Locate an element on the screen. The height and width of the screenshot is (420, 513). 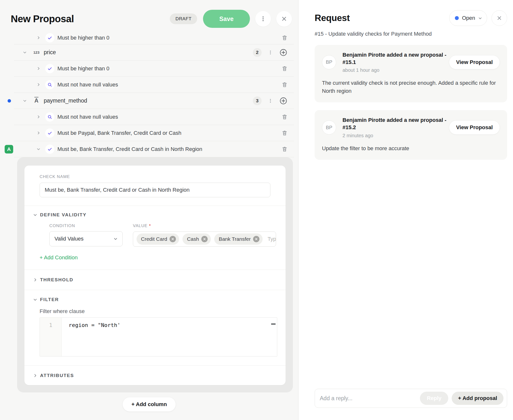
search-icon is located at coordinates (50, 117).